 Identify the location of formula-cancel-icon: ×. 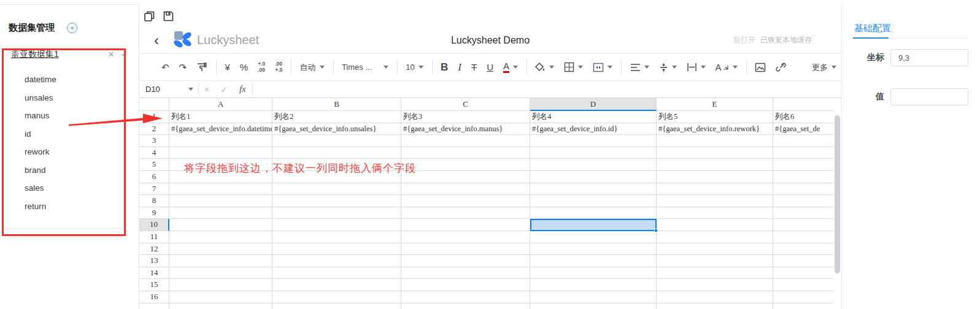
(207, 90).